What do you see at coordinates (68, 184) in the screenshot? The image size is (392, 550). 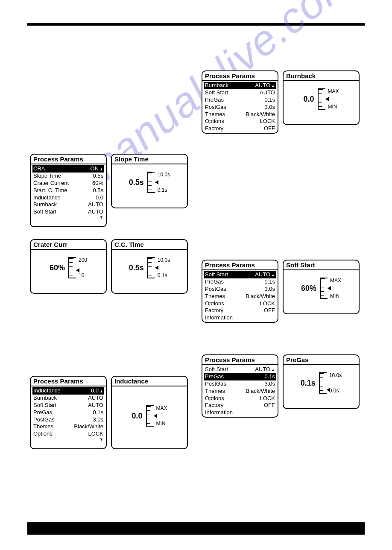 I see `list-row: Crater Current60%` at bounding box center [68, 184].